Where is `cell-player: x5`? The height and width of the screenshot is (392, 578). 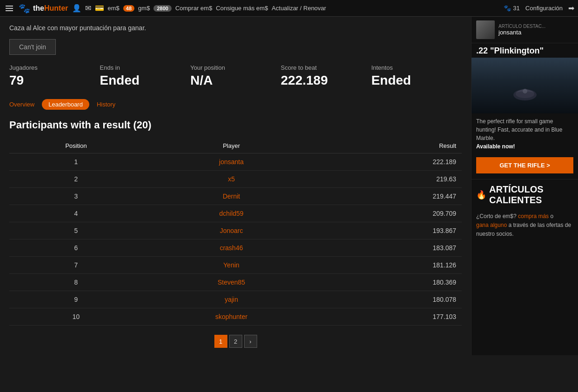
cell-player: x5 is located at coordinates (232, 179).